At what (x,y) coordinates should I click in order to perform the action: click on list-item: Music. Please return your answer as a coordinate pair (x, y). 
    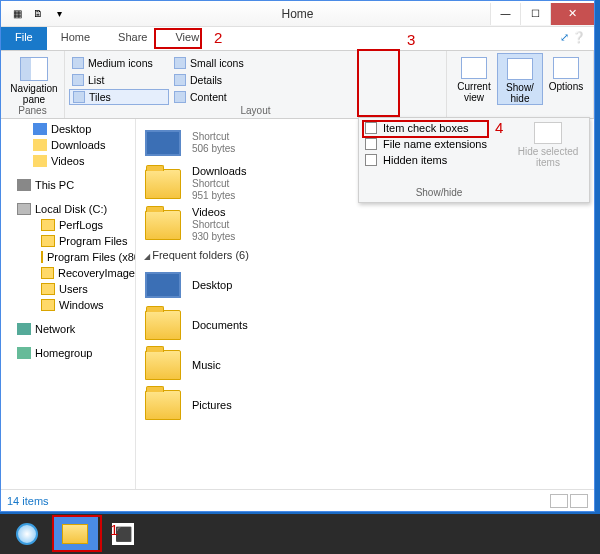
    Looking at the image, I should click on (368, 365).